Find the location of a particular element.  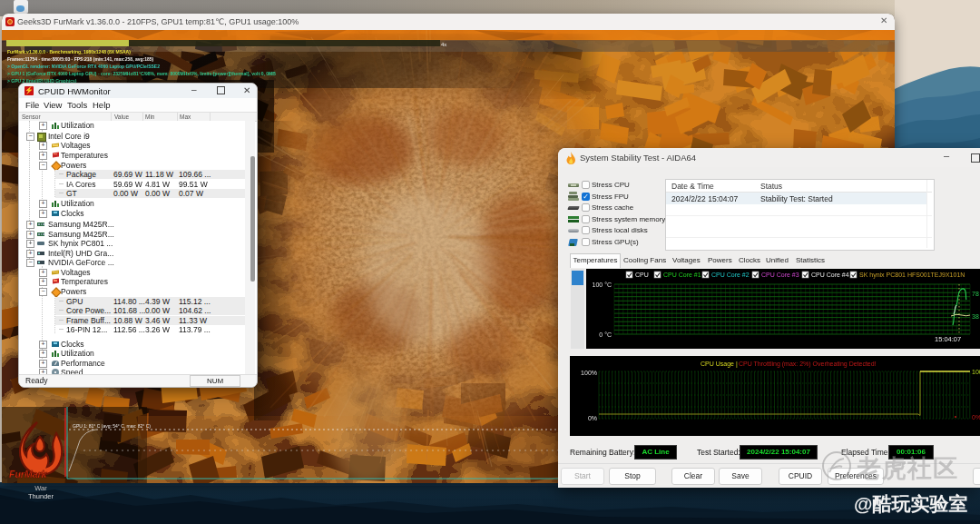

svg-text: CPU Core #2 is located at coordinates (730, 274).